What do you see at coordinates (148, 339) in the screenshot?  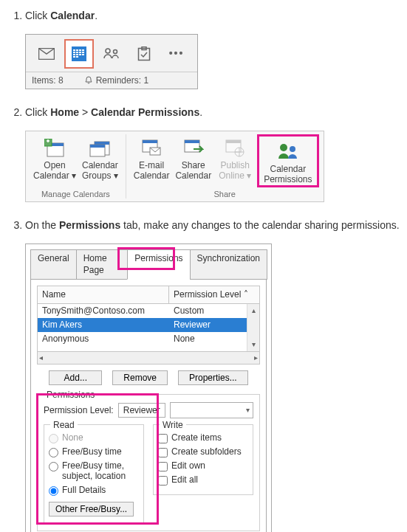 I see `table-row: AnonymousNone` at bounding box center [148, 339].